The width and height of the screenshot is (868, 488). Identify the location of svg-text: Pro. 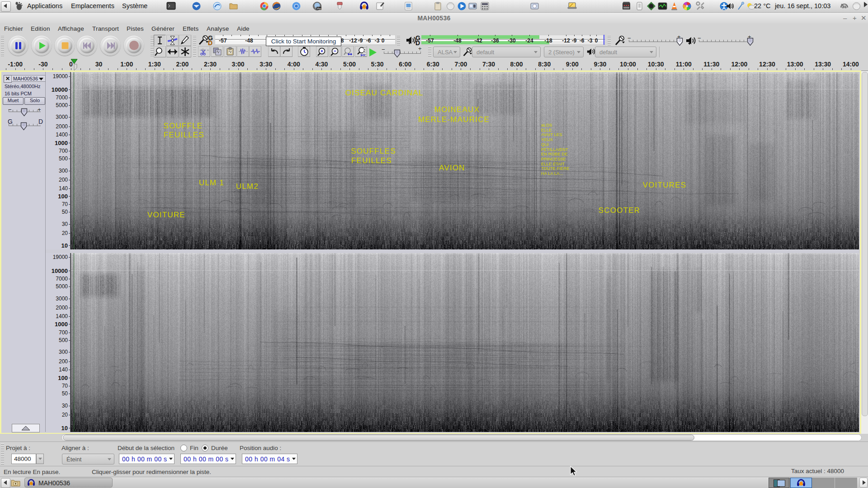
(319, 9).